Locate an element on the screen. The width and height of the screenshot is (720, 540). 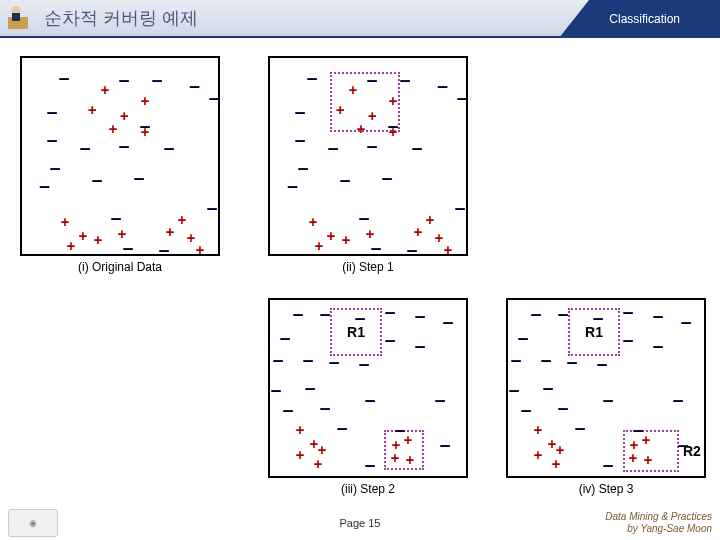
credit-line2: by Yang-Sae Moon is located at coordinates (658, 529).